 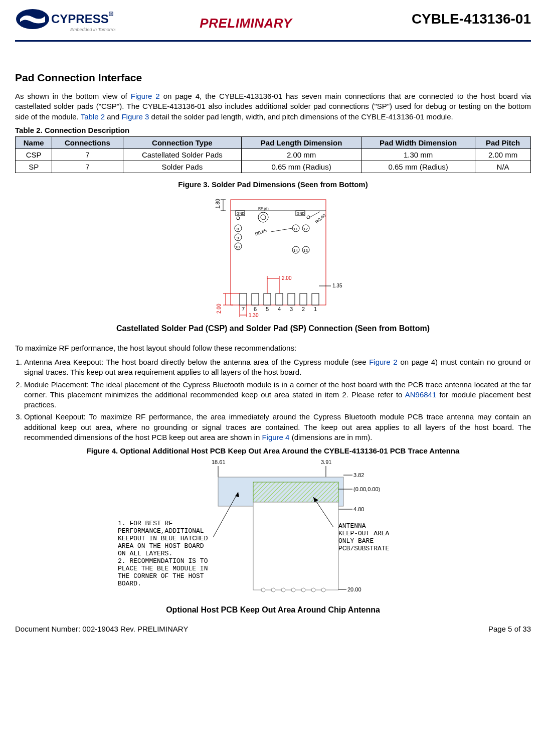 What do you see at coordinates (306, 251) in the screenshot?
I see `svg-text: 13` at bounding box center [306, 251].